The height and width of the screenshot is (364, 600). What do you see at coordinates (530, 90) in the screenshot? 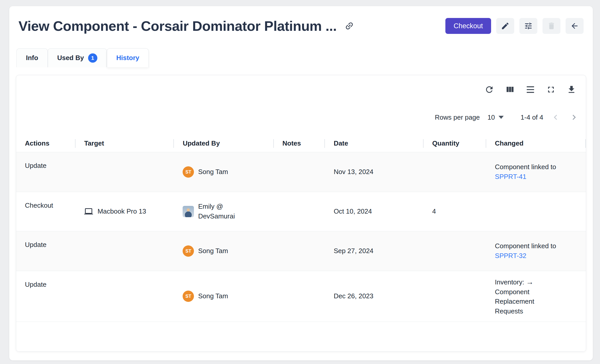
I see `density-button` at bounding box center [530, 90].